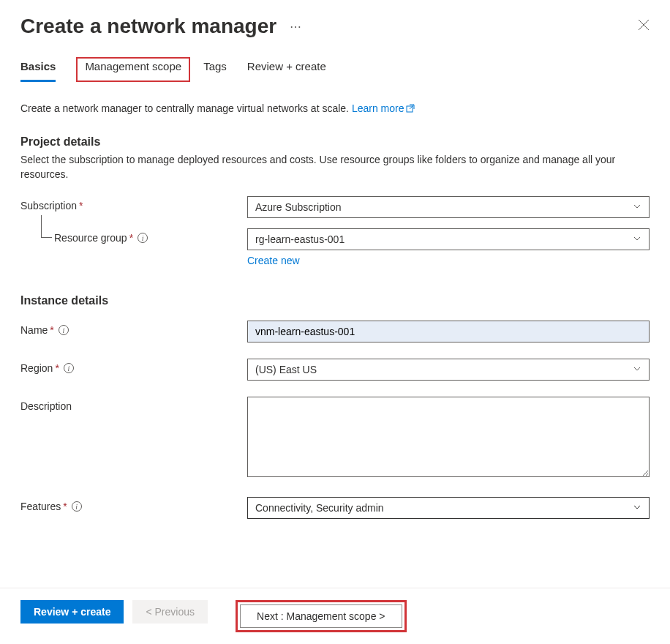  What do you see at coordinates (38, 70) in the screenshot?
I see `tab-basics: Basics` at bounding box center [38, 70].